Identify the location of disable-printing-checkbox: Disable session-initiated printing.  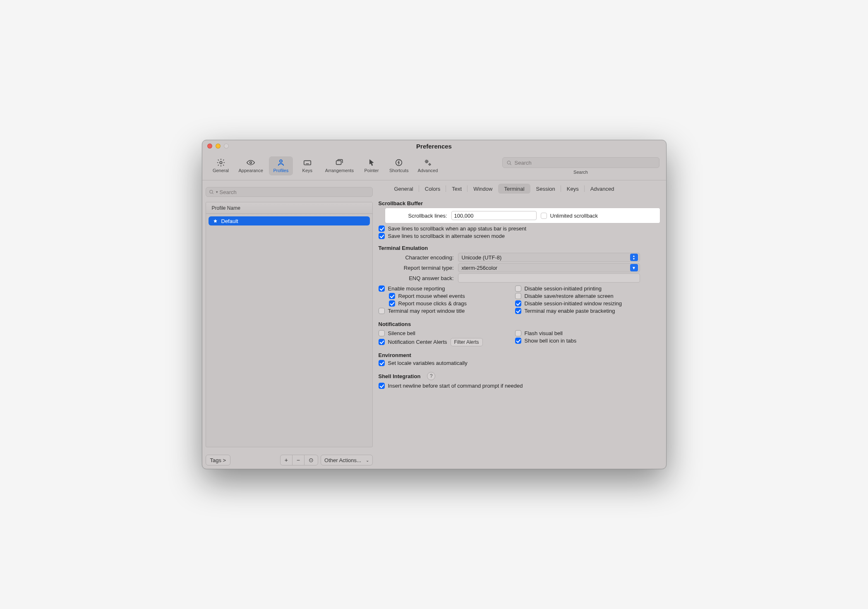
(587, 289).